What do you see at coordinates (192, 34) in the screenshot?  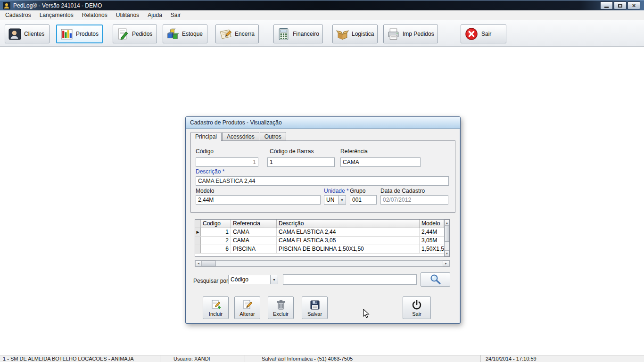 I see `toolbar-button-label: Estoque` at bounding box center [192, 34].